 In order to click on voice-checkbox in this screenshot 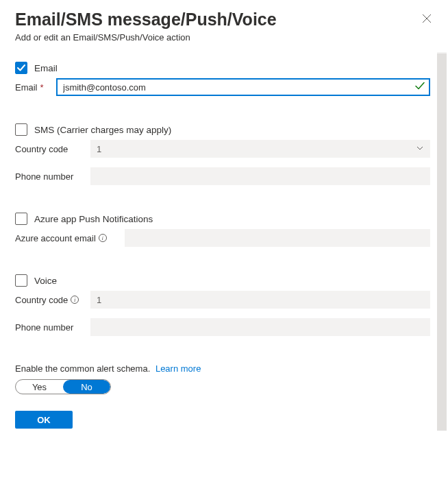, I will do `click(21, 280)`.